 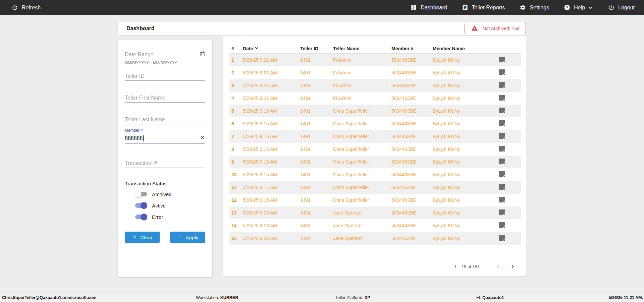 What do you see at coordinates (513, 266) in the screenshot?
I see `next-page-button` at bounding box center [513, 266].